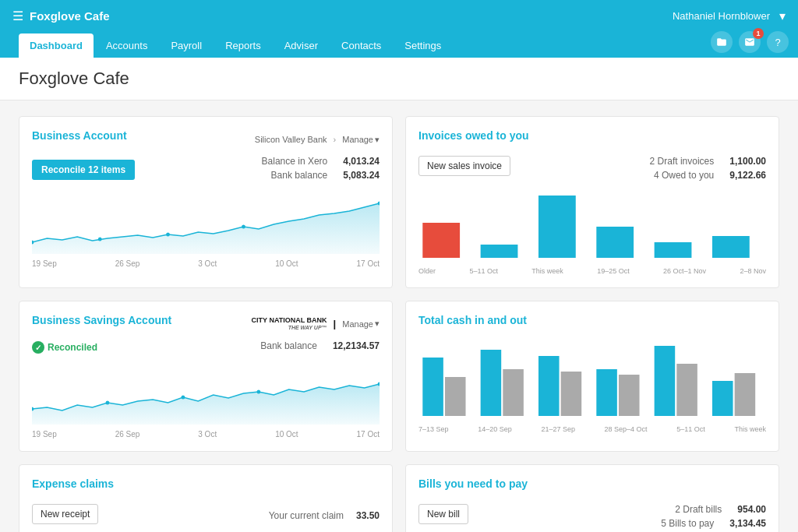 The image size is (798, 532). I want to click on cash-label-4: 28 Sep–4 Oct, so click(627, 429).